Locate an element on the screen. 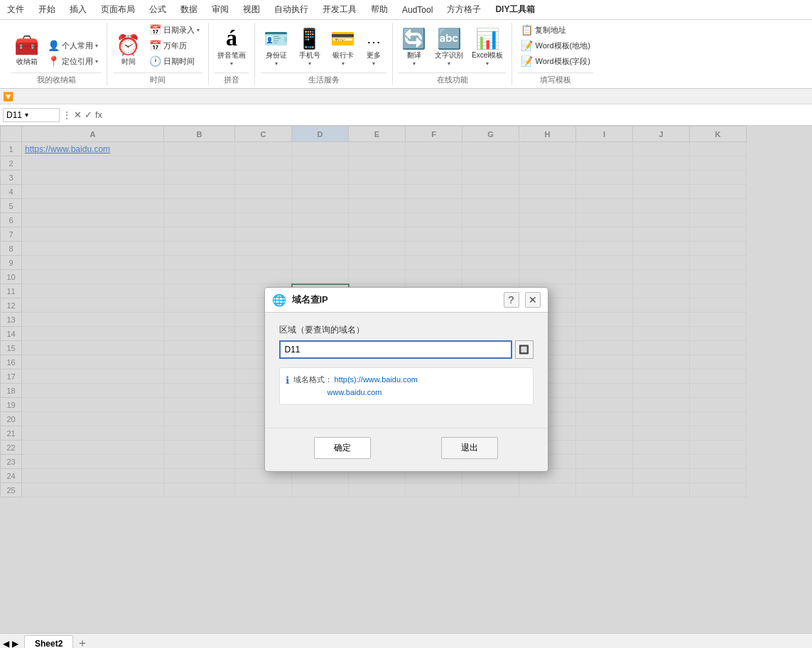 The image size is (812, 648). ribbon-btn-phone: 📱 手机号 ▾ is located at coordinates (310, 48).